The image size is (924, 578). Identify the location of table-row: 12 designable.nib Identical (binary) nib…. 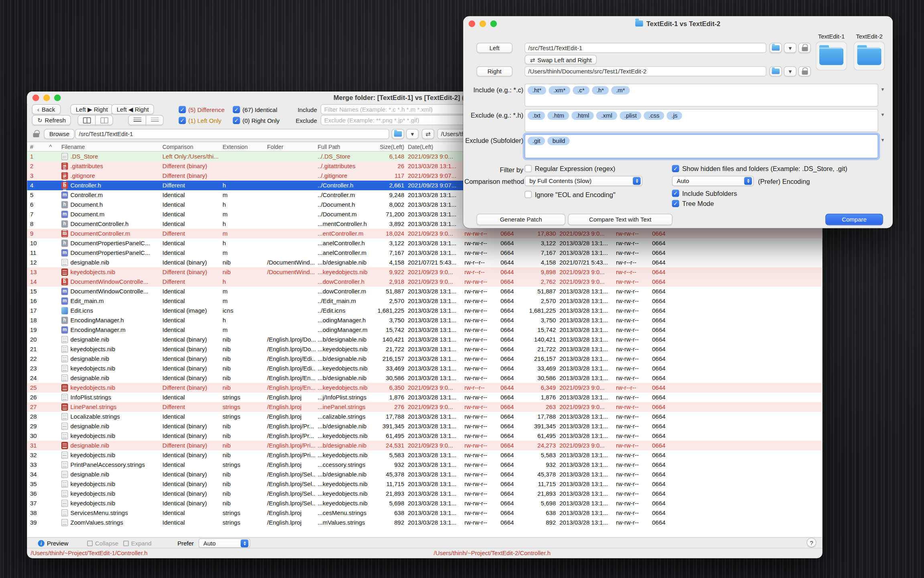
(425, 263).